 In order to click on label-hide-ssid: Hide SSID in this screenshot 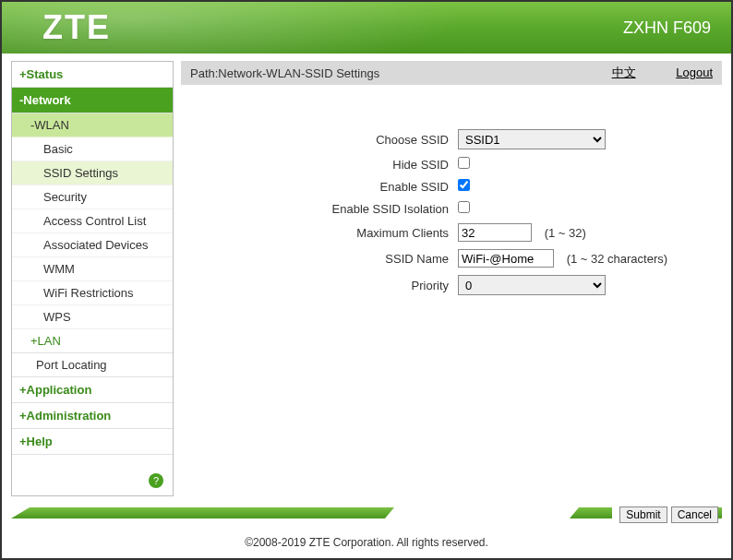, I will do `click(329, 164)`.